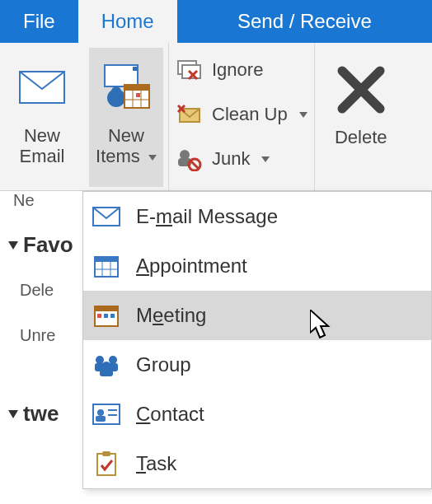 This screenshot has height=504, width=432. Describe the element at coordinates (361, 138) in the screenshot. I see `delete-label: Delete` at that location.